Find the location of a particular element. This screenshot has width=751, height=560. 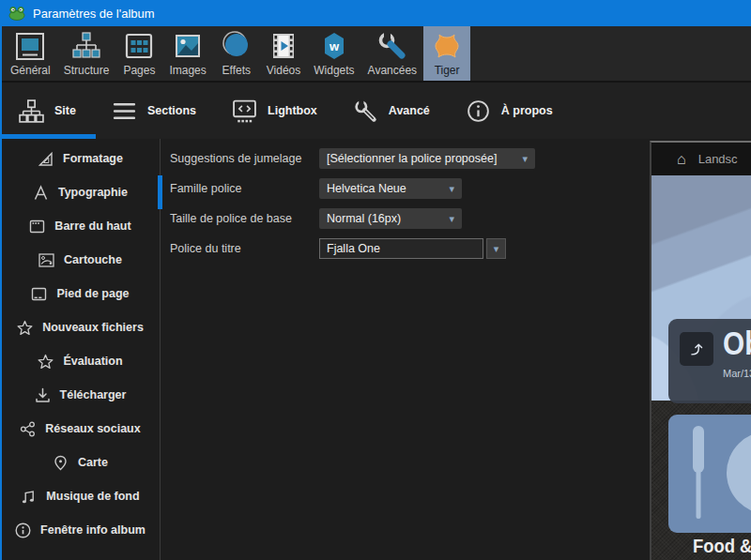

monitor-icon is located at coordinates (30, 46).